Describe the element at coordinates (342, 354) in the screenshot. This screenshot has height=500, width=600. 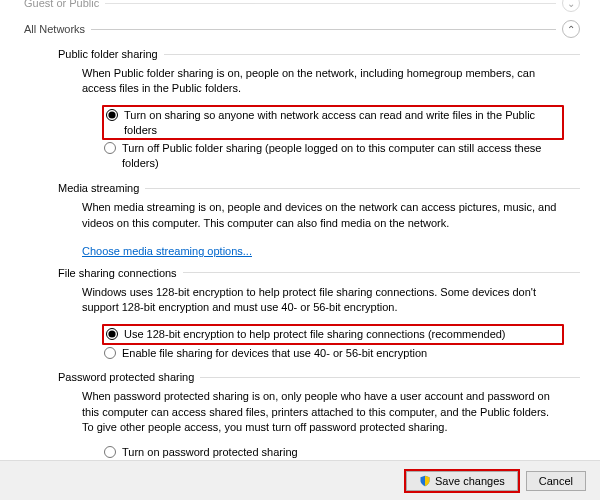
I see `radio-label: Enable file sharing for devices that use…` at that location.